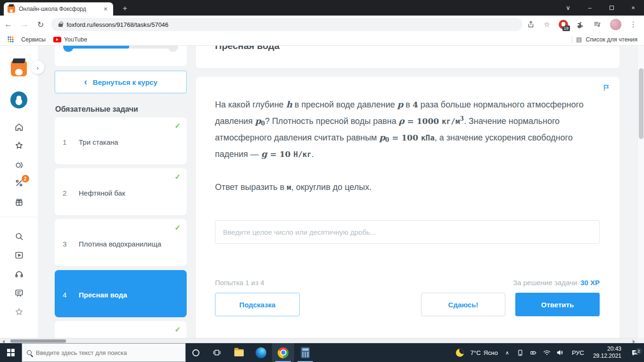 This screenshot has height=362, width=644. I want to click on taskbar-app-explorer, so click(239, 353).